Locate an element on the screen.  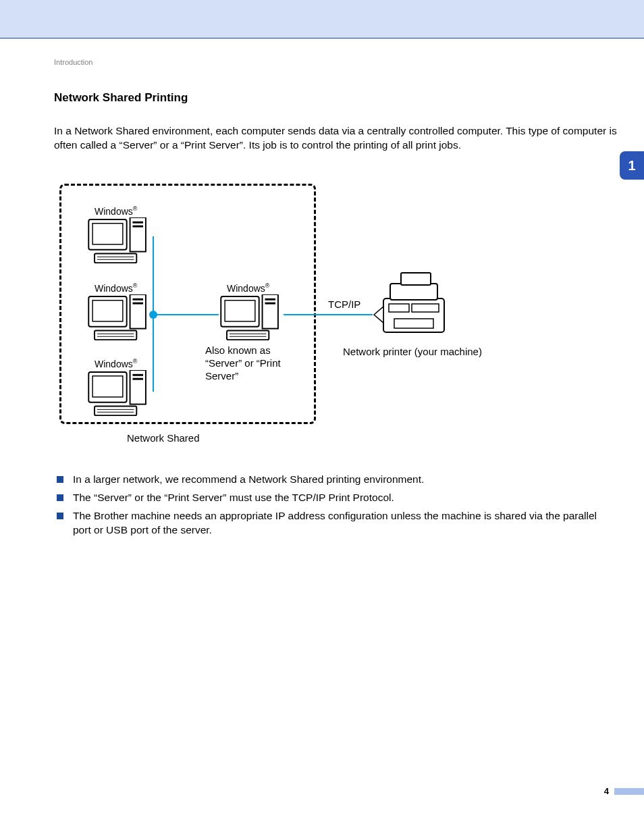
network-shared-label: Network Shared is located at coordinates (163, 438).